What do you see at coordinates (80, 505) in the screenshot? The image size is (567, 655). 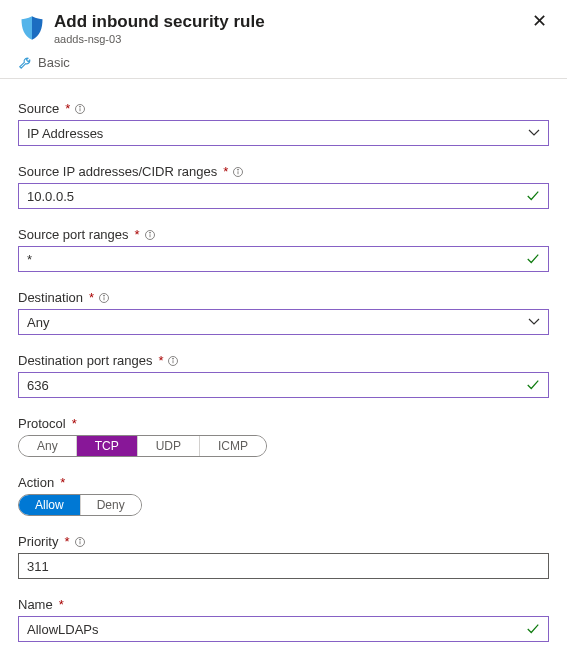 I see `action-segmented: Allow Deny` at bounding box center [80, 505].